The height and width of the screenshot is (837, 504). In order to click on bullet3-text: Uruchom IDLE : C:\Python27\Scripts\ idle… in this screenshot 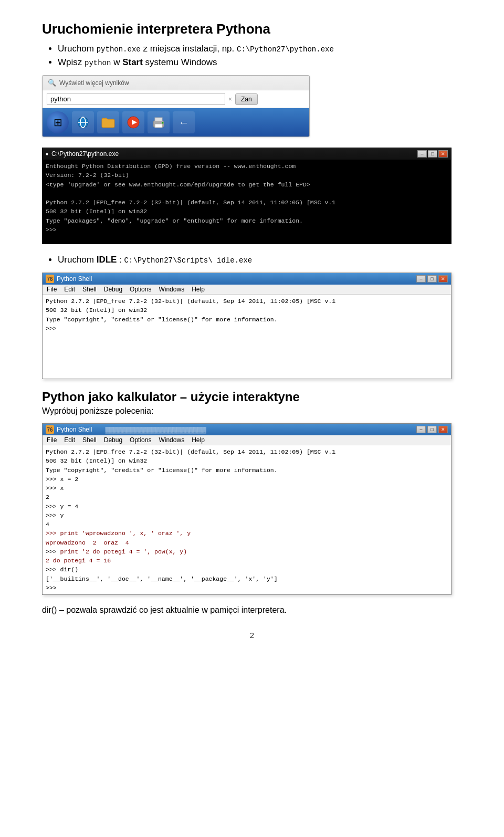, I will do `click(155, 259)`.